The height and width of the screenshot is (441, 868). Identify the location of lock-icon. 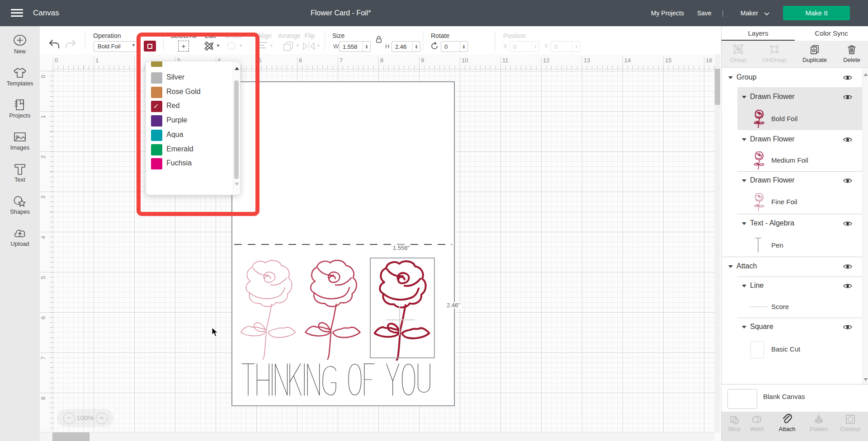
(379, 39).